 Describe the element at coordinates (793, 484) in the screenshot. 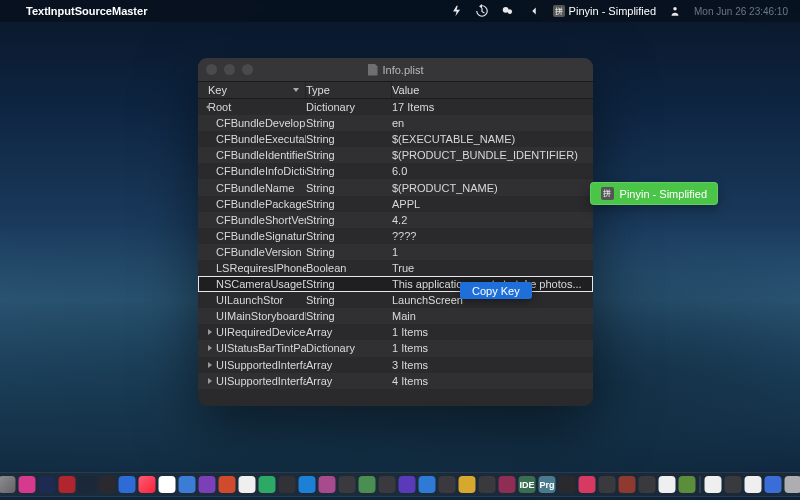

I see `dock-icon-app36` at that location.